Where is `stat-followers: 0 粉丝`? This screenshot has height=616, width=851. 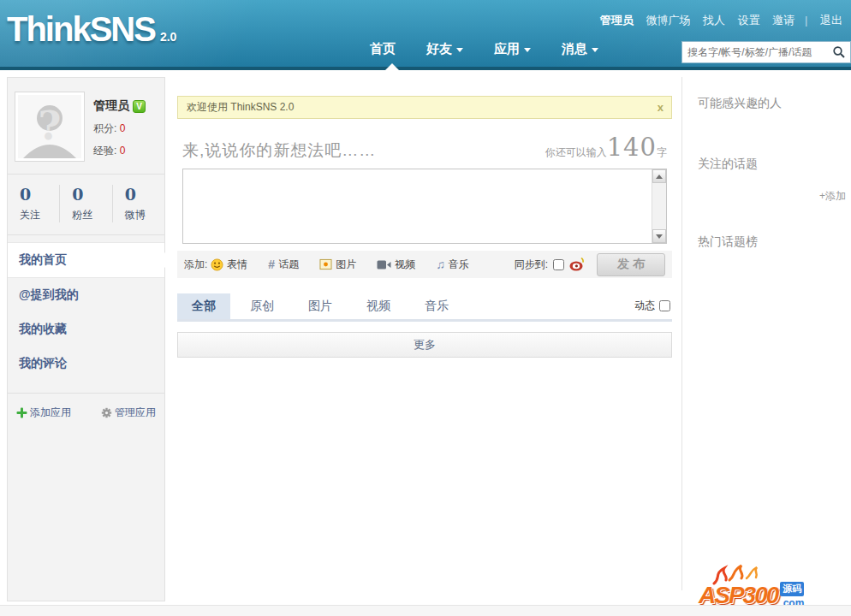 stat-followers: 0 粉丝 is located at coordinates (86, 204).